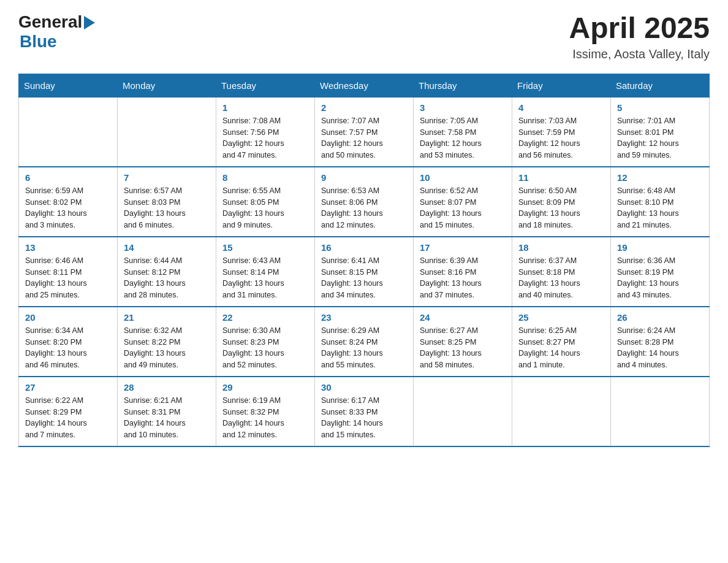 The image size is (728, 563). What do you see at coordinates (561, 342) in the screenshot?
I see `calendar-cell: 25Sunrise: 6:25 AM Sunset: 8:27 PM Dayli…` at bounding box center [561, 342].